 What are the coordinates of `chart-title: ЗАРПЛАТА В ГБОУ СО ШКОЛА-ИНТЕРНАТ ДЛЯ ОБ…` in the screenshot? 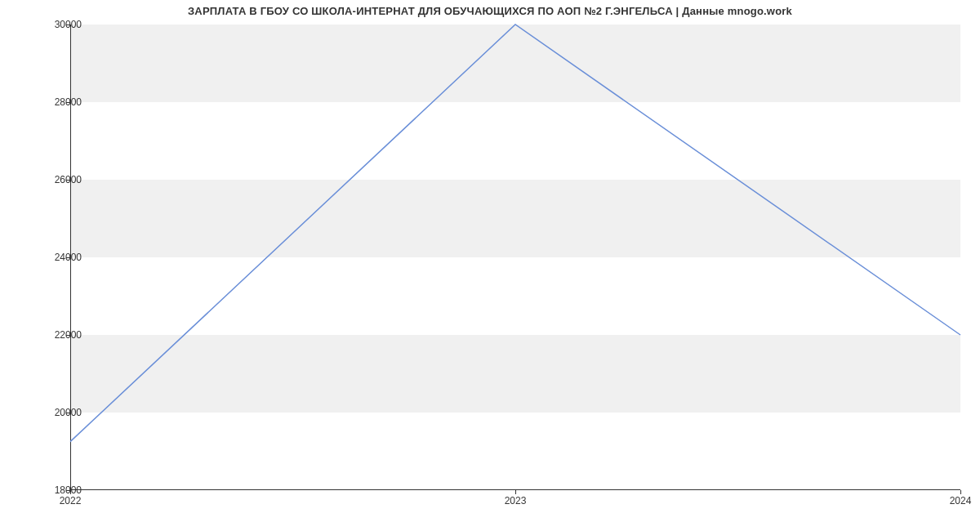 It's located at (490, 11).